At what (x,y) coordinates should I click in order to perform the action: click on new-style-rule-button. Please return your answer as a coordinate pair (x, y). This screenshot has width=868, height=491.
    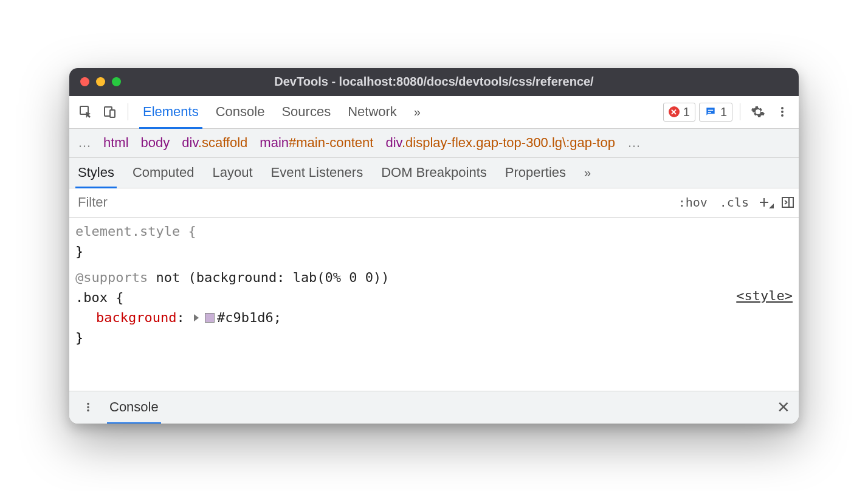
    Looking at the image, I should click on (766, 202).